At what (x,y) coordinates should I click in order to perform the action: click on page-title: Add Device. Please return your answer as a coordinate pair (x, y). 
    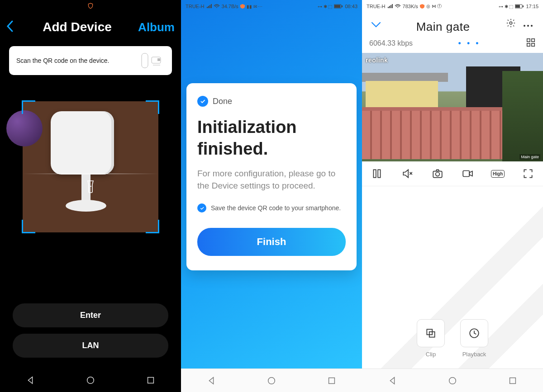
    Looking at the image, I should click on (77, 27).